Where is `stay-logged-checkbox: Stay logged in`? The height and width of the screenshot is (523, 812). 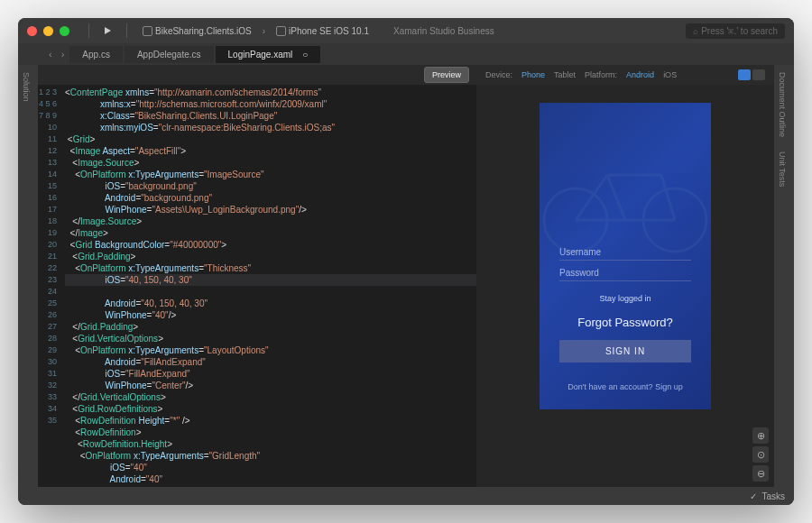 stay-logged-checkbox: Stay logged in is located at coordinates (625, 298).